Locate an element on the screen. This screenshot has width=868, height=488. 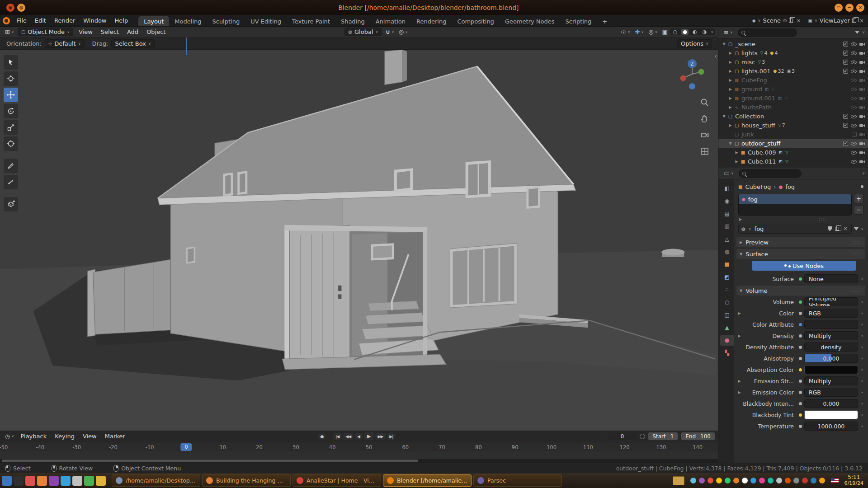
pan-hand-icon is located at coordinates (705, 119).